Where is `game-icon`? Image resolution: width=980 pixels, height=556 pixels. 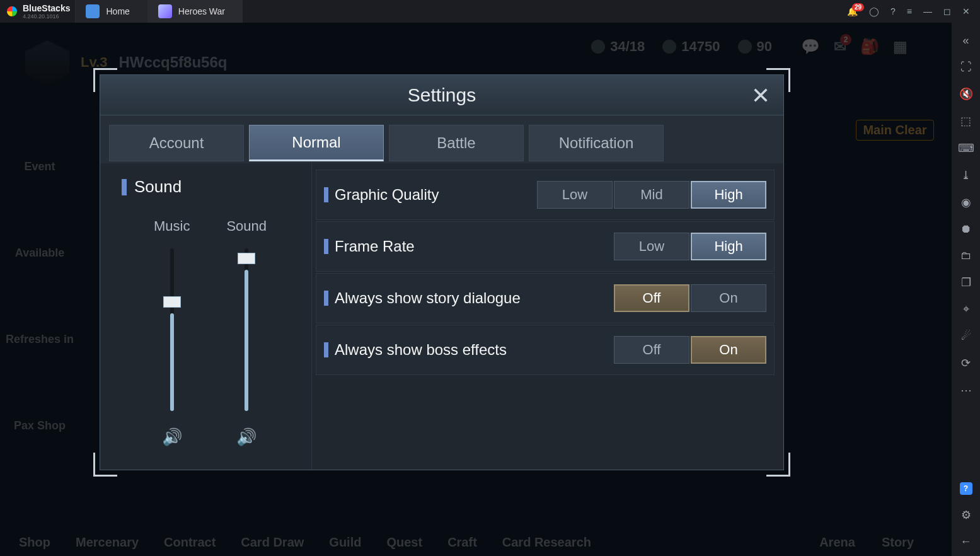 game-icon is located at coordinates (165, 11).